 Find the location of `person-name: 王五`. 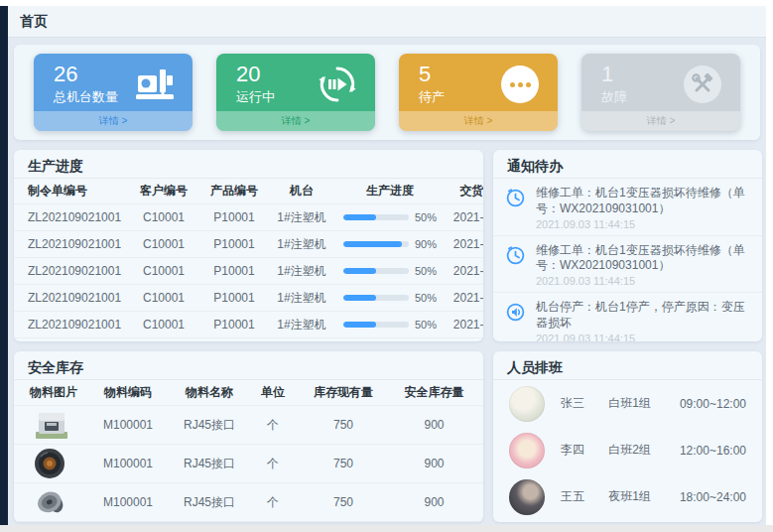

person-name: 王五 is located at coordinates (584, 496).